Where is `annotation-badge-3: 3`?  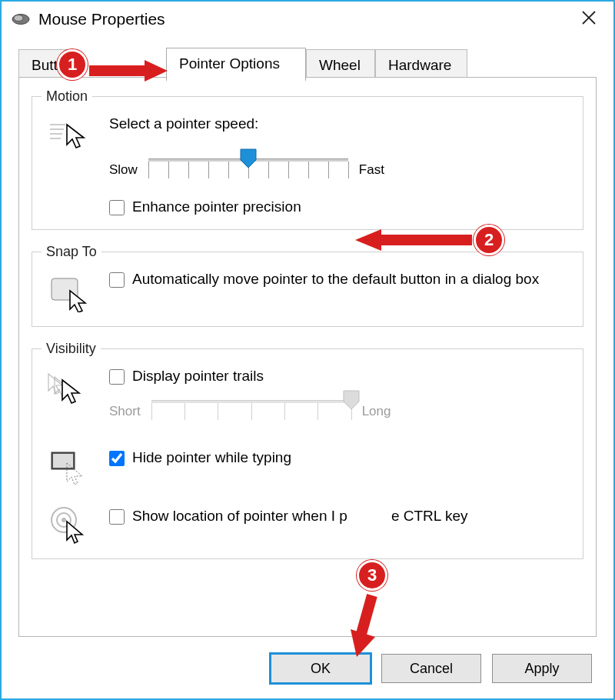
annotation-badge-3: 3 is located at coordinates (372, 575).